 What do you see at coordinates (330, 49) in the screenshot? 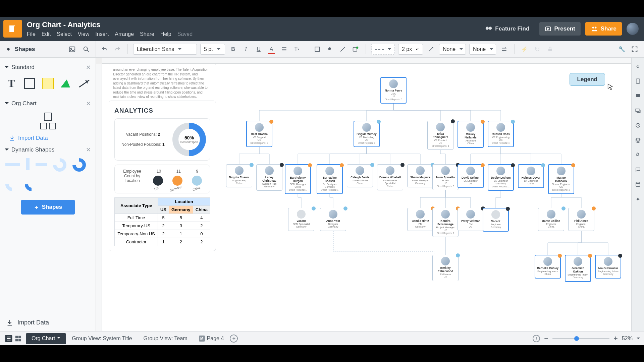
I see `fill-icon` at bounding box center [330, 49].